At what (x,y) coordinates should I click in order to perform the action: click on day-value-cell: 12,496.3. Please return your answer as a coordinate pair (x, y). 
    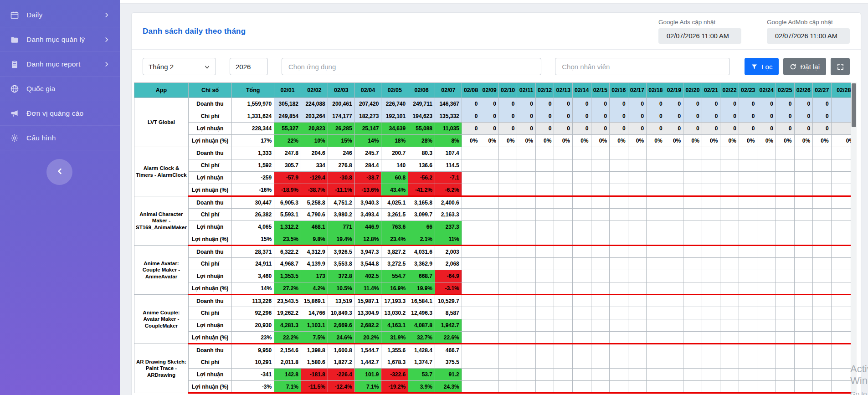
    Looking at the image, I should click on (422, 313).